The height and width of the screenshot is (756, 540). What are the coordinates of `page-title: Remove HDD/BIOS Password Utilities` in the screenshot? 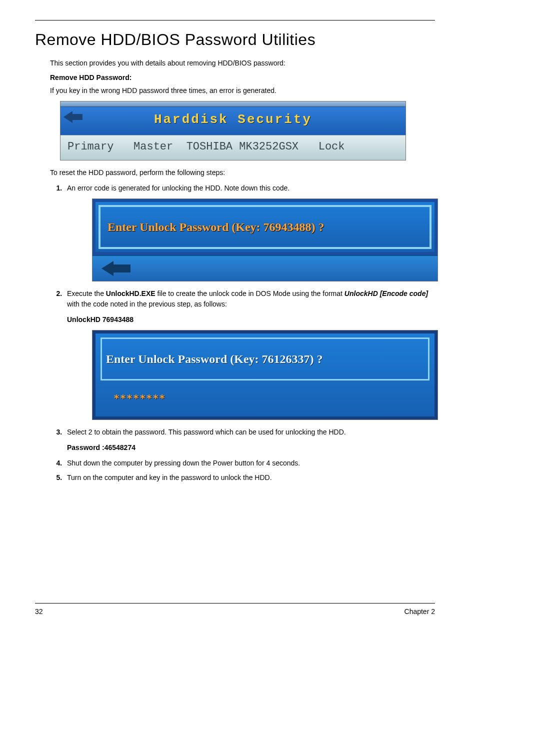 It's located at (235, 40).